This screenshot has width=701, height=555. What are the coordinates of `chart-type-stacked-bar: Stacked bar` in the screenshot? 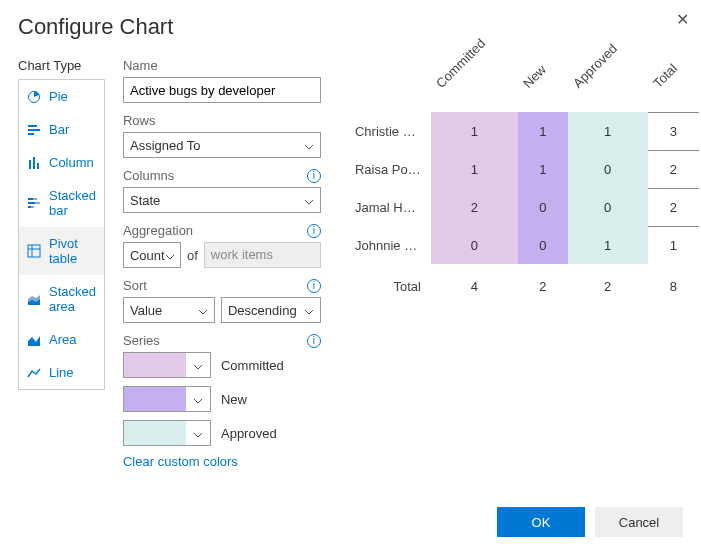 It's located at (62, 203).